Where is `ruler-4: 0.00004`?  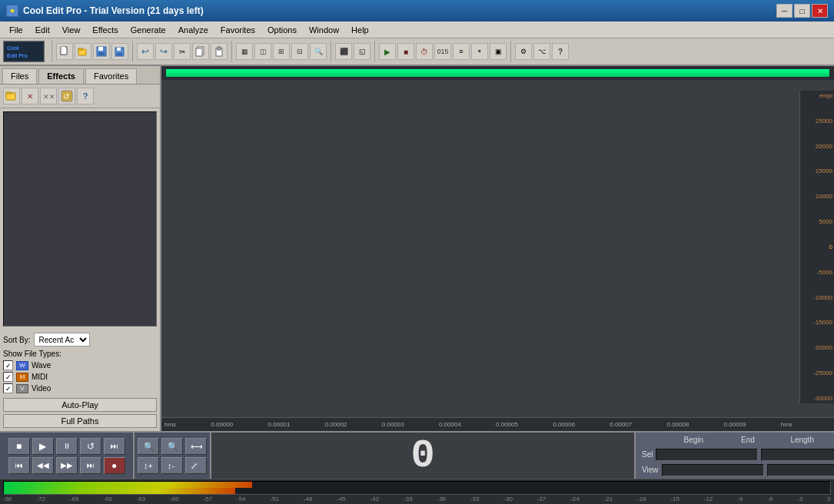
ruler-4: 0.00004 is located at coordinates (450, 424).